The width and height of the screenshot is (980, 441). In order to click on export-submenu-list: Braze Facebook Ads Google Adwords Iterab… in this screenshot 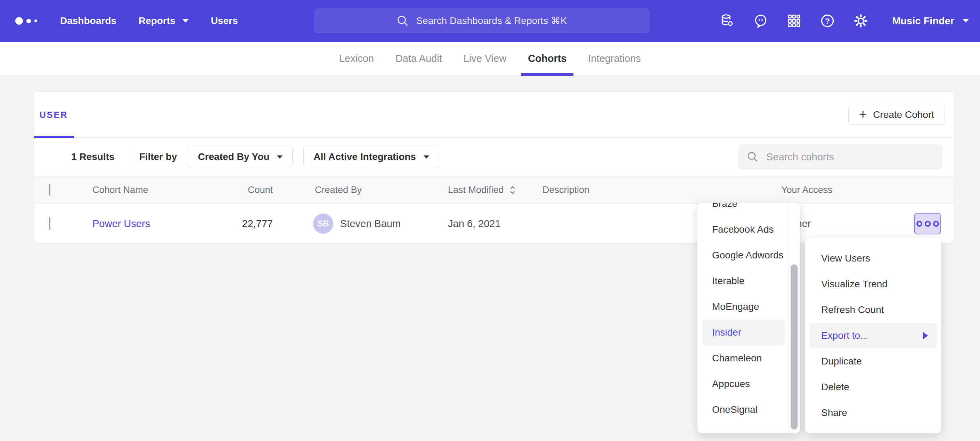, I will do `click(743, 313)`.